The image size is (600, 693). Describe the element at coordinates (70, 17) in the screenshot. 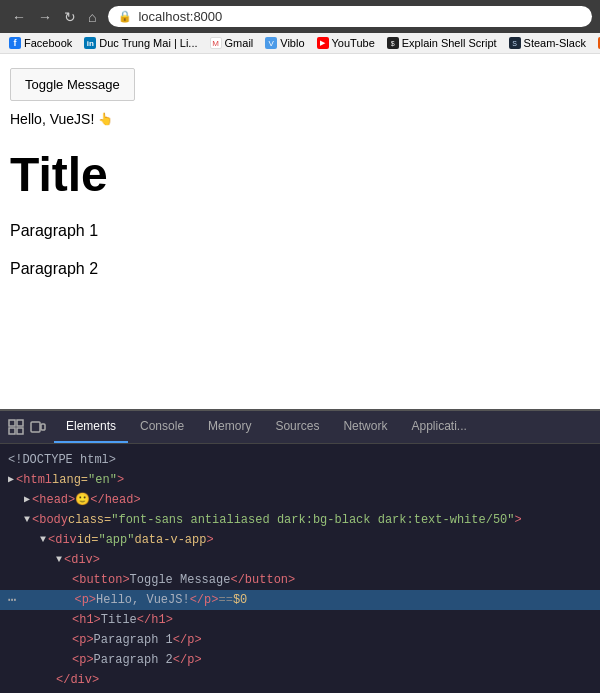

I see `reload-button: ↻` at that location.